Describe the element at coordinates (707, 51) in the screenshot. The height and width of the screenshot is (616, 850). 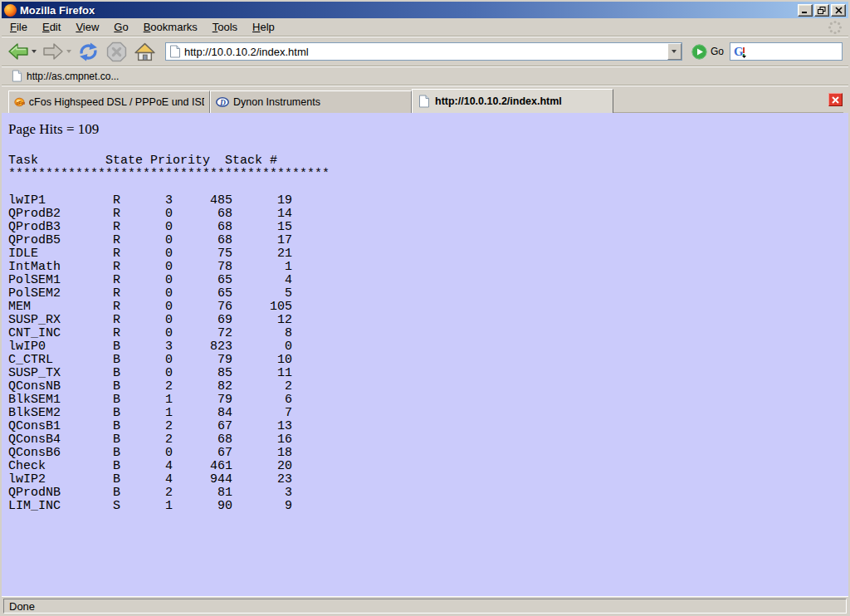
I see `go-cluster: Go` at that location.